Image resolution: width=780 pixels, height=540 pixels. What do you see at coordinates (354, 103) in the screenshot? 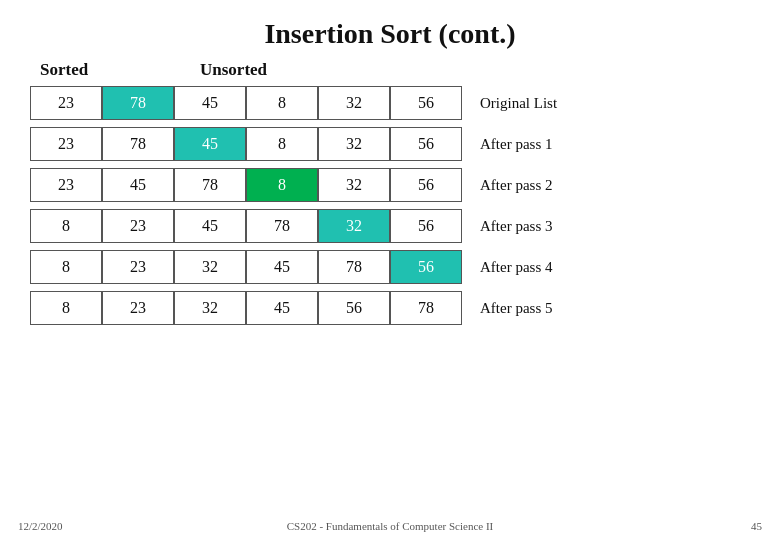
I see `cell-original-4: 32` at bounding box center [354, 103].